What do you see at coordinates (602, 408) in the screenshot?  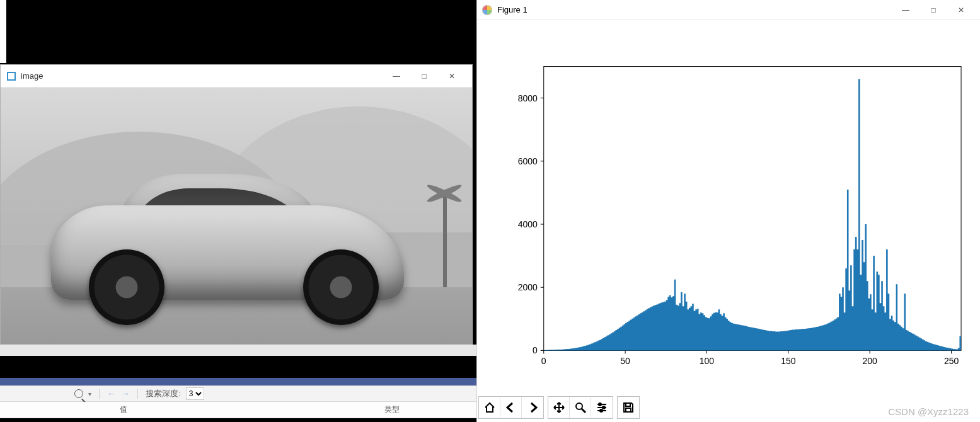 I see `configure-button` at bounding box center [602, 408].